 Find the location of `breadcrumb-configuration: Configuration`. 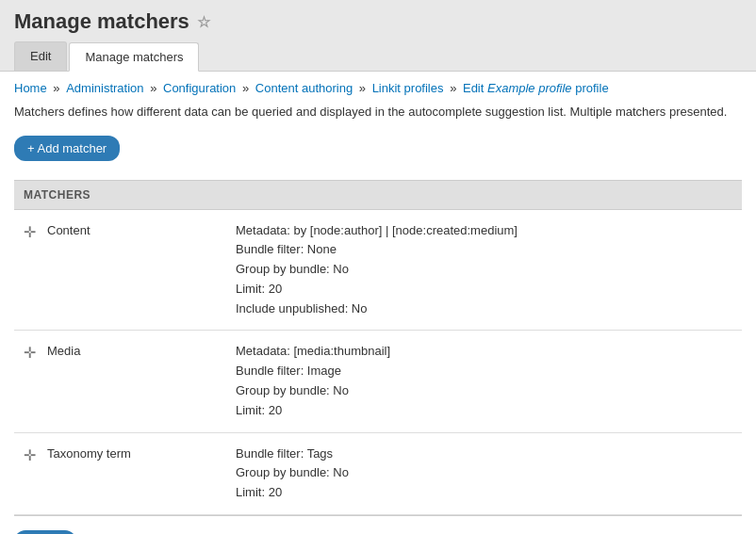

breadcrumb-configuration: Configuration is located at coordinates (200, 89).